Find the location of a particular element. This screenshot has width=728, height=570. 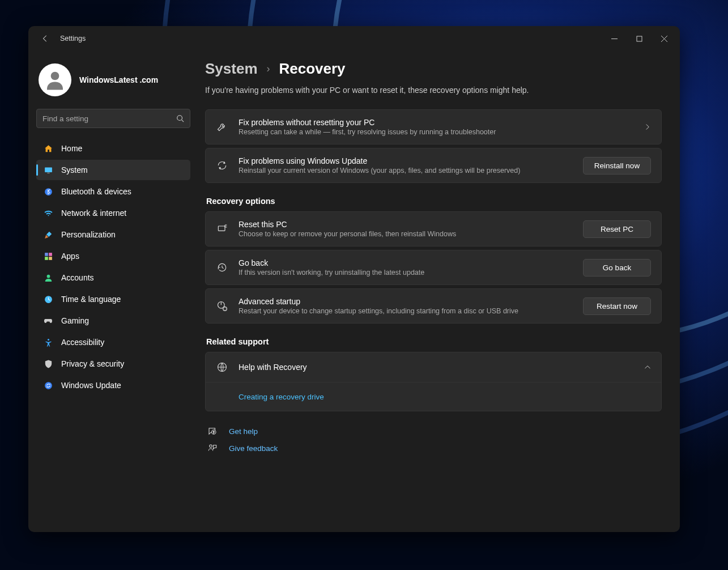

nav-item-apps: Apps is located at coordinates (113, 256).